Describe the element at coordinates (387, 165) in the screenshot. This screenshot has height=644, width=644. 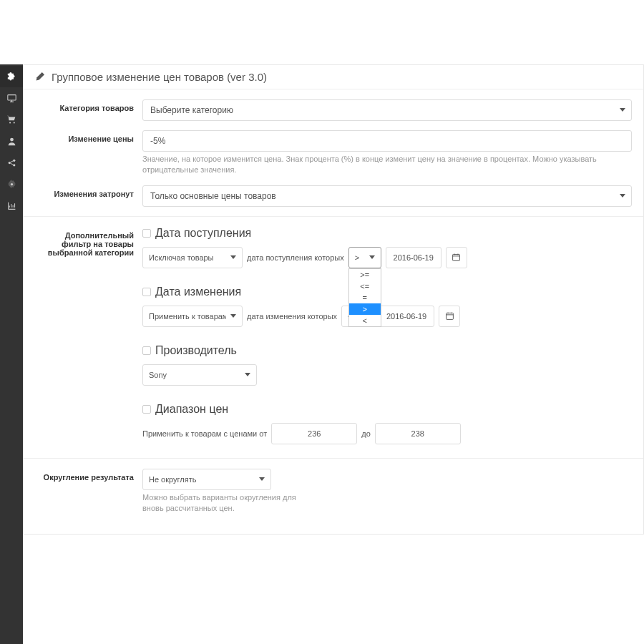
I see `price-change-help: Значение, на которое изменится цена. Зна…` at that location.